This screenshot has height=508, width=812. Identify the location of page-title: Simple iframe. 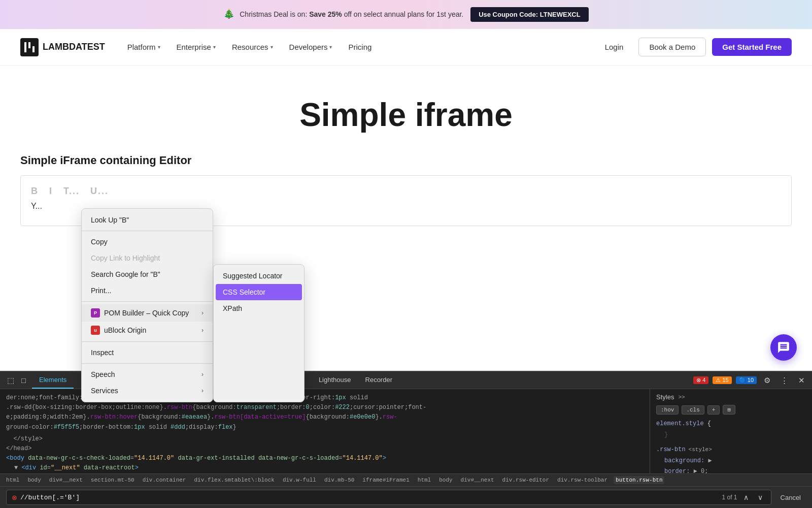
(406, 115).